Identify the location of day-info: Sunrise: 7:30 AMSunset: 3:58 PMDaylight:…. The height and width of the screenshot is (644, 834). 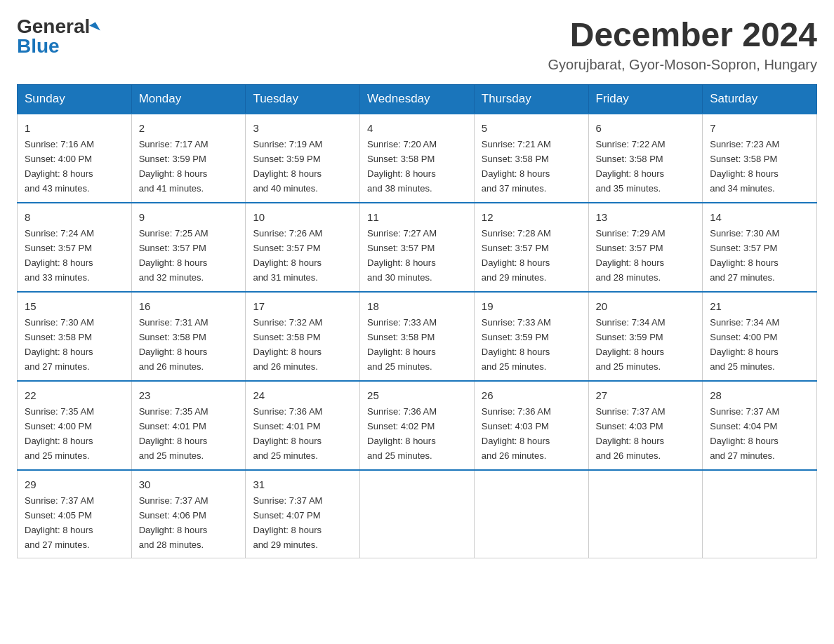
(59, 344).